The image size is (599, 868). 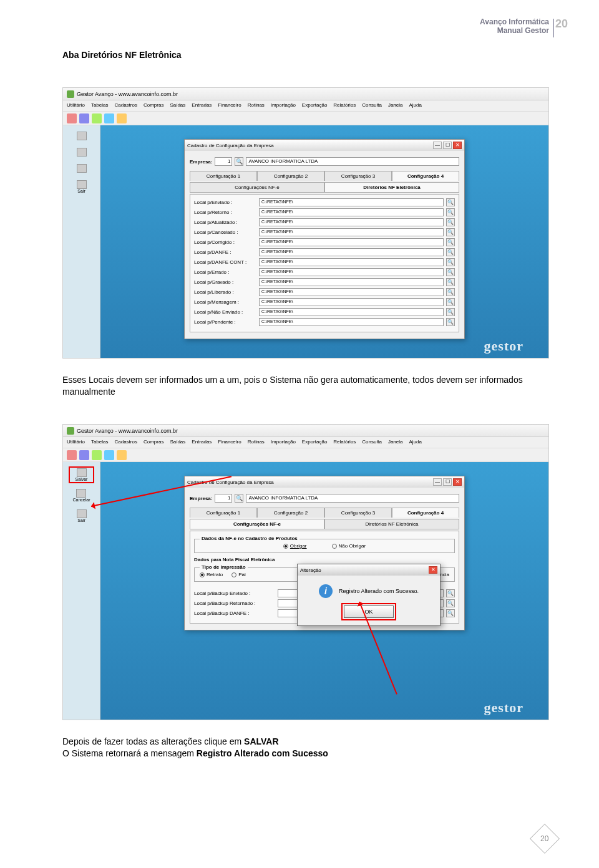 I want to click on ok-button: OK, so click(x=369, y=612).